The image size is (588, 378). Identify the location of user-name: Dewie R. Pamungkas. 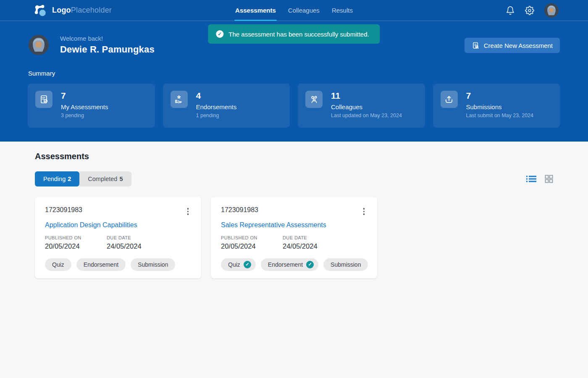
(108, 50).